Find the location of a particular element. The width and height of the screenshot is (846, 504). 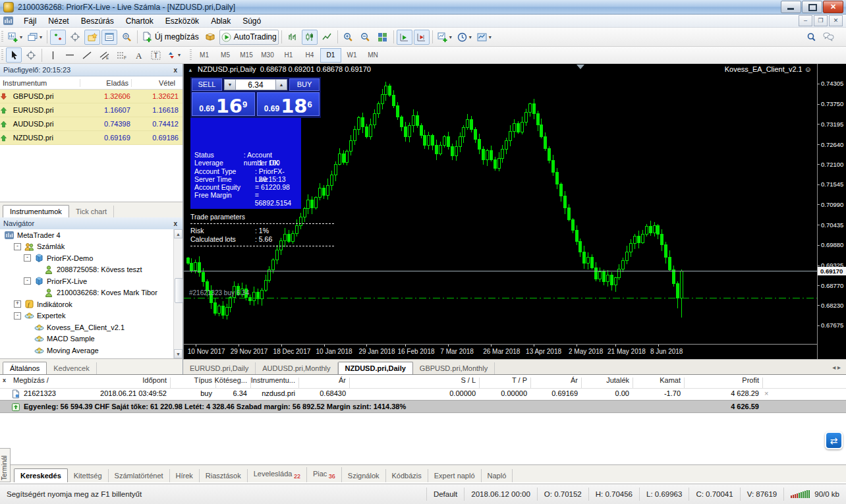

tree-item: -Expertek is located at coordinates (87, 316).